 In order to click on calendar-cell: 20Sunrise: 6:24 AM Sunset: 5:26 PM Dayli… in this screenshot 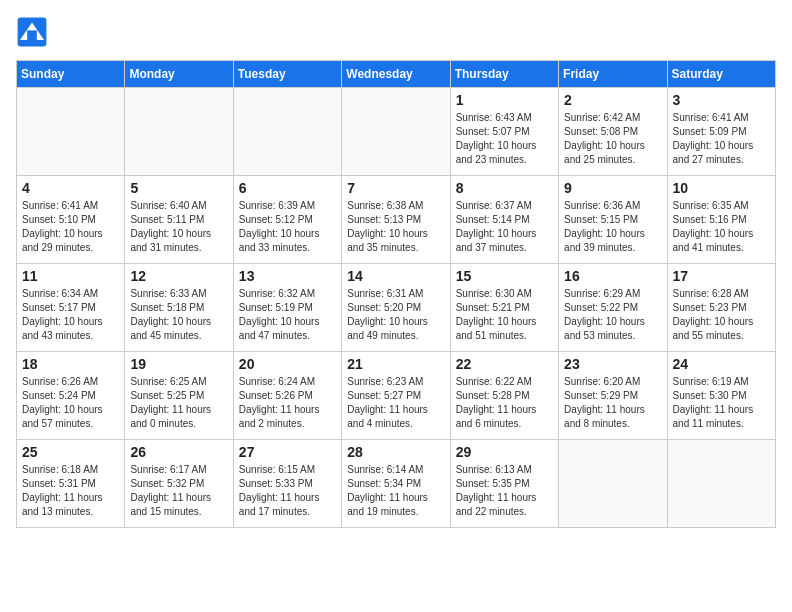, I will do `click(287, 396)`.